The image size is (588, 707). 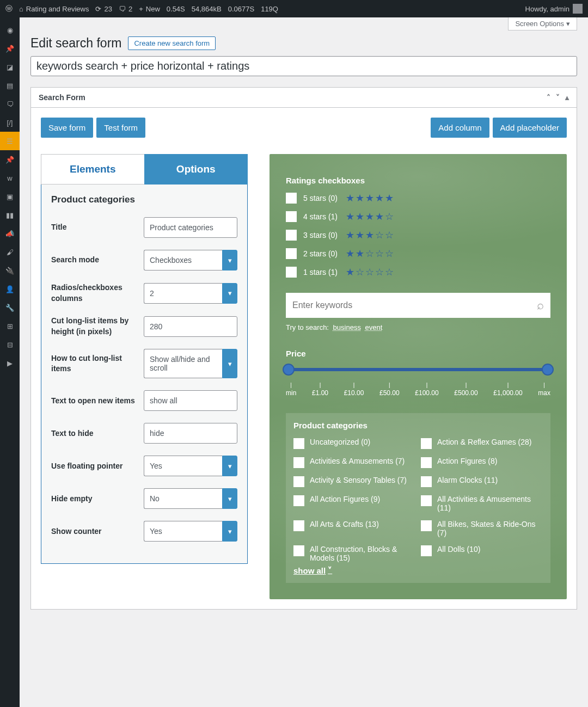 I want to click on menu-settings-icon: ⊞, so click(x=10, y=326).